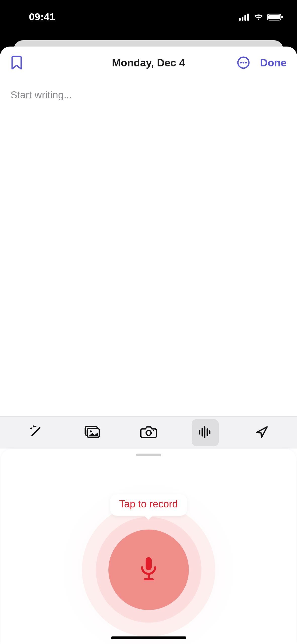 This screenshot has height=644, width=297. I want to click on battery-icon, so click(275, 17).